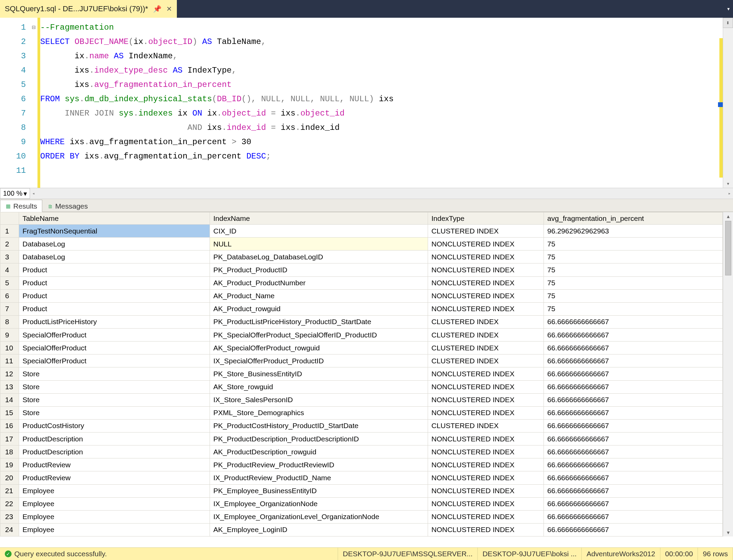  I want to click on code-line: ixs.index_type_desc AS IndexType,, so click(382, 71).